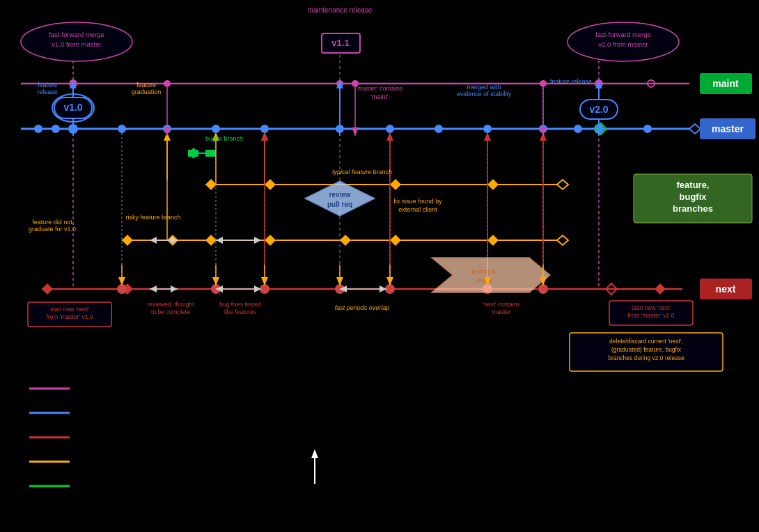  What do you see at coordinates (418, 201) in the screenshot?
I see `svg-text: fix issue found by` at bounding box center [418, 201].